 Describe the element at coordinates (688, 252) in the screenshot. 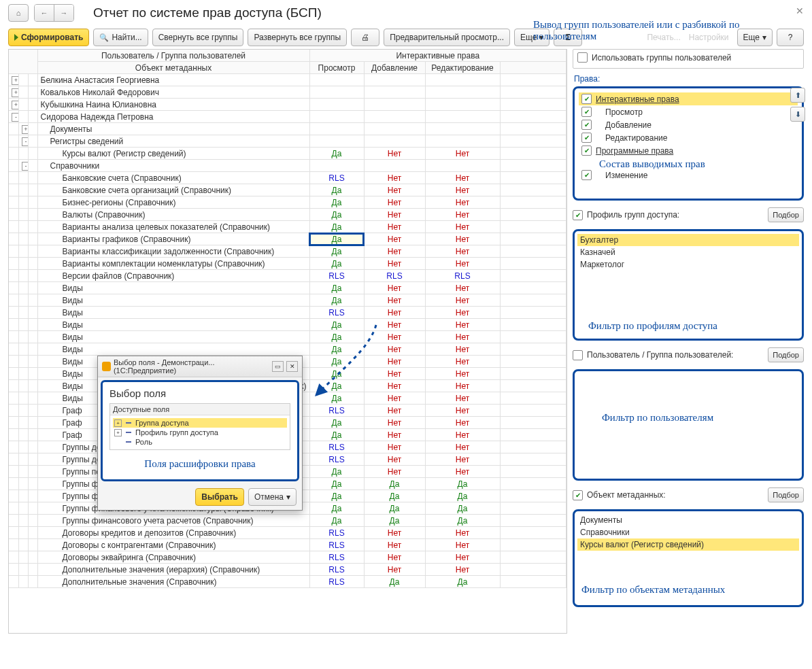

I see `profile-item: Казначей` at that location.